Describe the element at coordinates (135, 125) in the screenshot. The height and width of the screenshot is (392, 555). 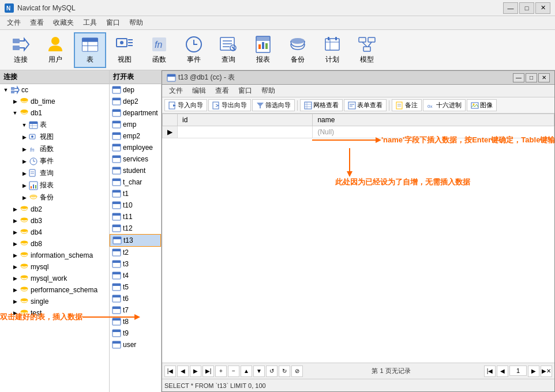
I see `table-list-emp: emp` at that location.